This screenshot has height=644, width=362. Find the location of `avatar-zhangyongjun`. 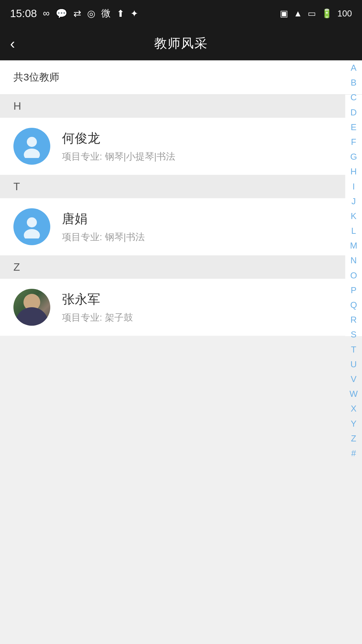

avatar-zhangyongjun is located at coordinates (32, 307).